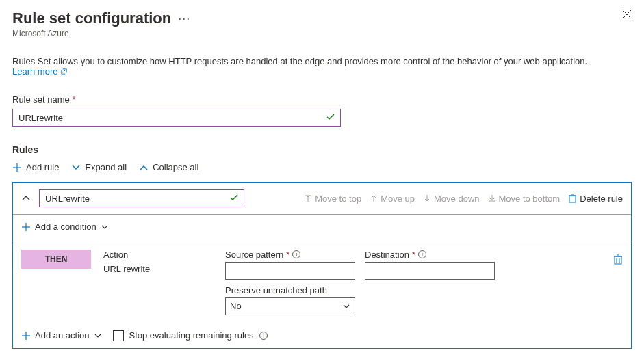 The width and height of the screenshot is (644, 359). What do you see at coordinates (524, 198) in the screenshot?
I see `move-to-bottom-button: Move to bottom` at bounding box center [524, 198].